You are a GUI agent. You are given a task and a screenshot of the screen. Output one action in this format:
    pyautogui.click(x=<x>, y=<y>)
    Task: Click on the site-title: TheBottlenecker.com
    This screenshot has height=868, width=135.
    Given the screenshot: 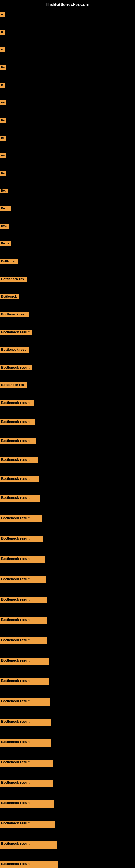 What is the action you would take?
    pyautogui.click(x=68, y=5)
    